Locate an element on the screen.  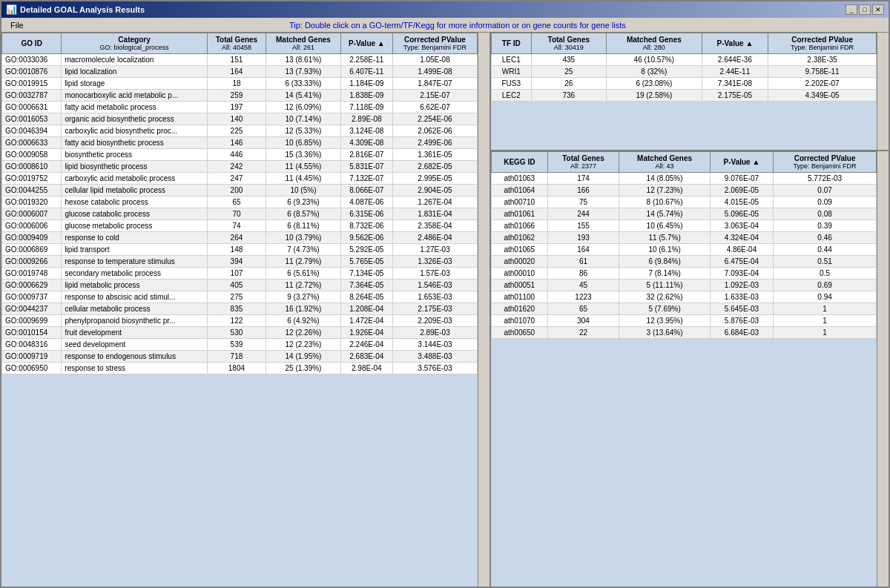
kegg-cell: 0.09 is located at coordinates (825, 202).